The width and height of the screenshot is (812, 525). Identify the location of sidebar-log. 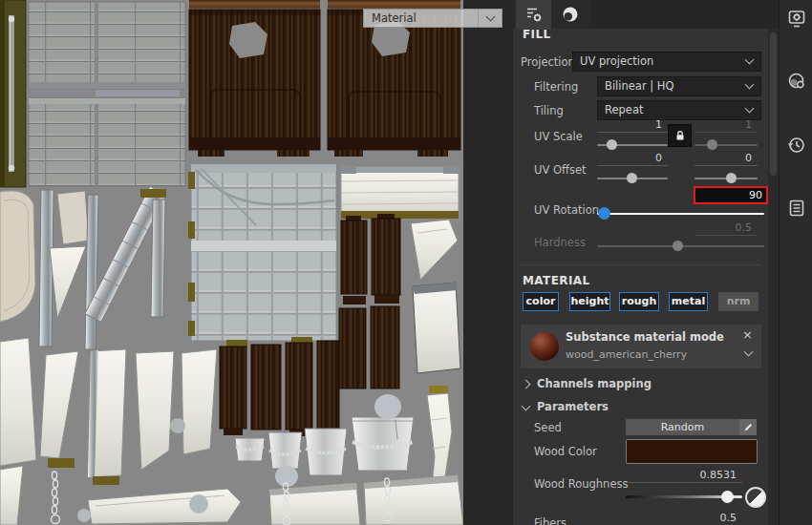
(797, 208).